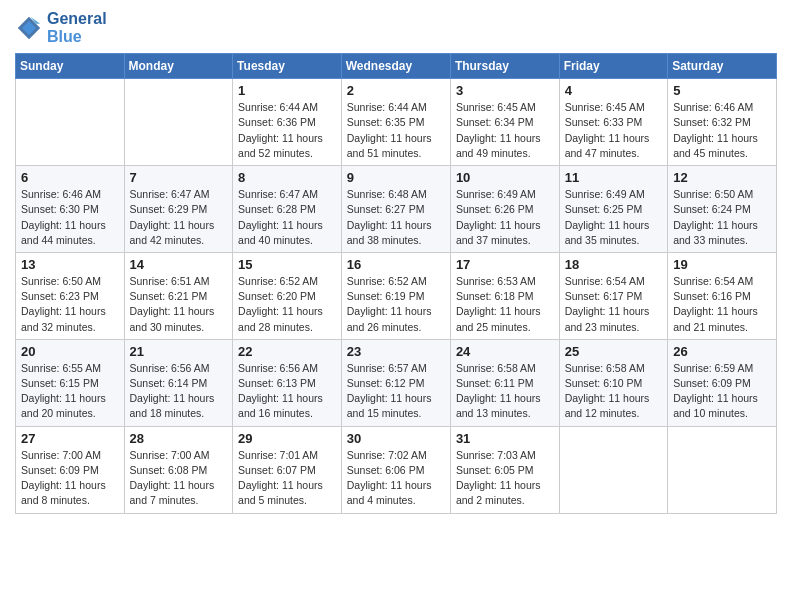  What do you see at coordinates (504, 122) in the screenshot?
I see `calendar-cell: 3Sunrise: 6:45 AM Sunset: 6:34 PM Daylig…` at bounding box center [504, 122].